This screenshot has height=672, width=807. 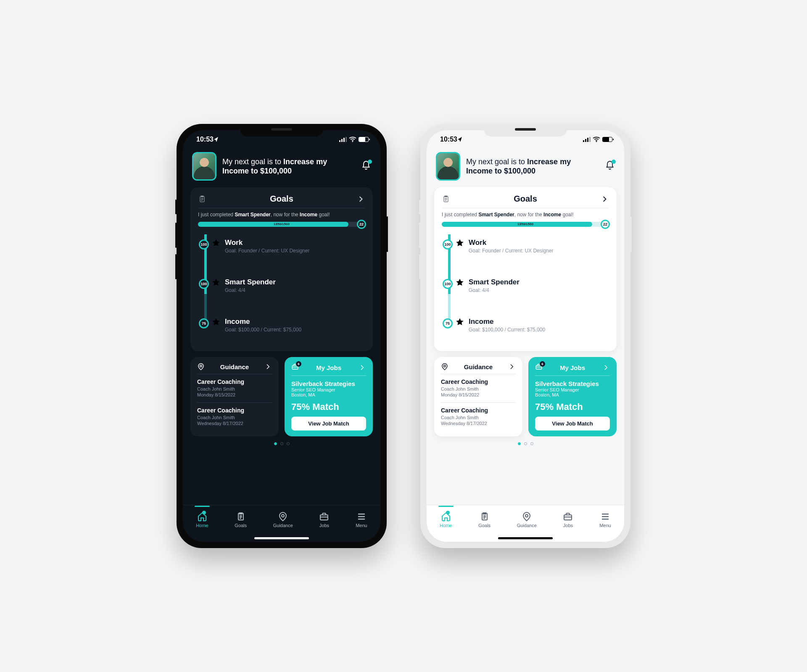 What do you see at coordinates (460, 322) in the screenshot?
I see `star-empty-icon` at bounding box center [460, 322].